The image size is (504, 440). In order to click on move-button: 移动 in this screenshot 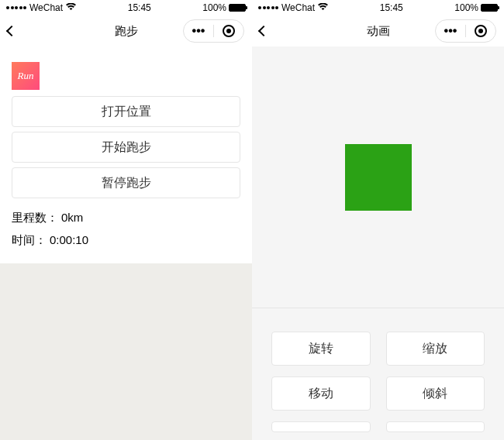, I will do `click(321, 394)`.